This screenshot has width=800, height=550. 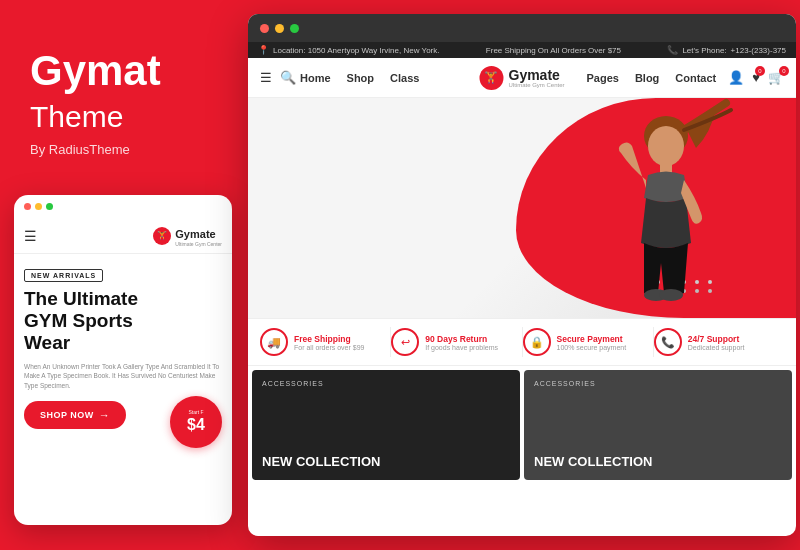 I want to click on mobile-description: When An Unknown Printer Took A Gallery T…, so click(x=123, y=376).